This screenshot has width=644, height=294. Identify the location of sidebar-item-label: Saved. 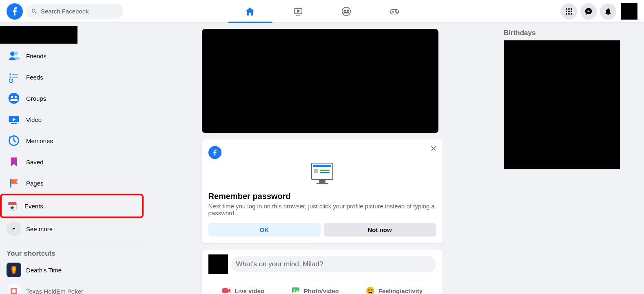
(35, 162).